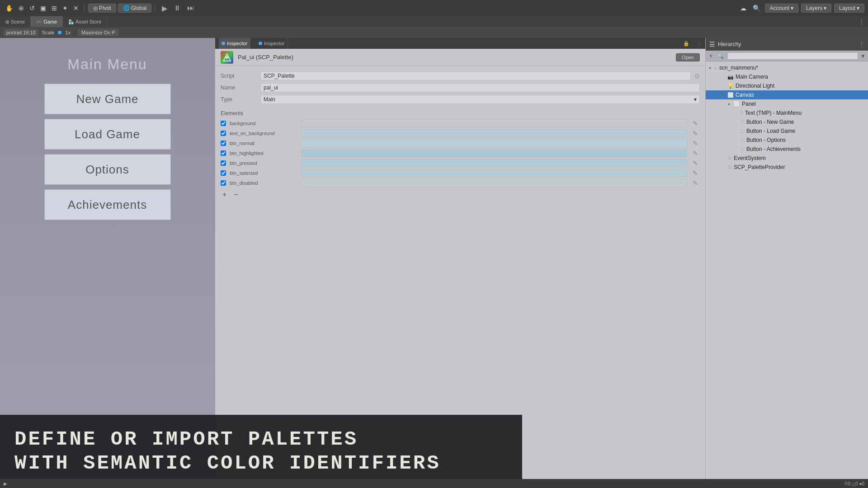  I want to click on scale-indicator, so click(60, 33).